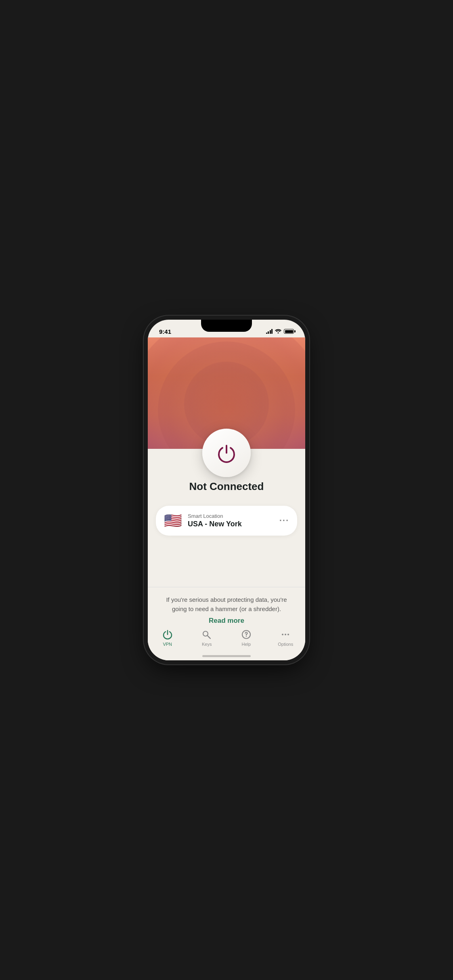  I want to click on more-options-button: ···, so click(284, 521).